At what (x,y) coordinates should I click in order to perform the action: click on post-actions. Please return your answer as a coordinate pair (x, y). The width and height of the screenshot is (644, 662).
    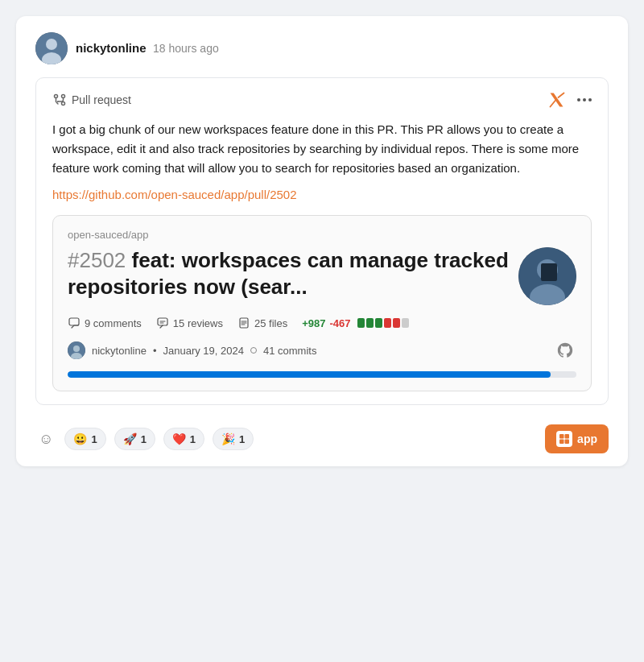
    Looking at the image, I should click on (570, 100).